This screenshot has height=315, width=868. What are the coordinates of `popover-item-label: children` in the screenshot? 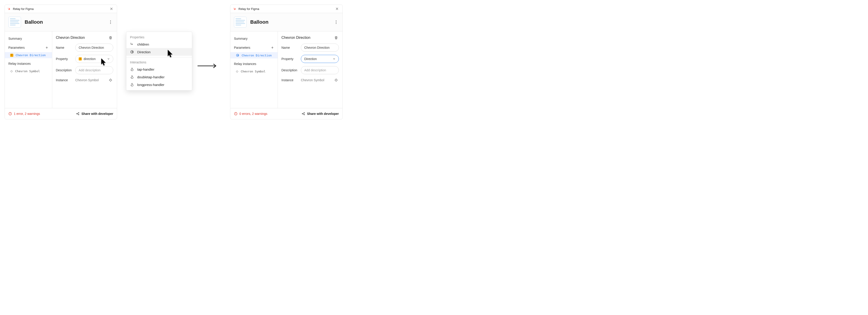 It's located at (143, 44).